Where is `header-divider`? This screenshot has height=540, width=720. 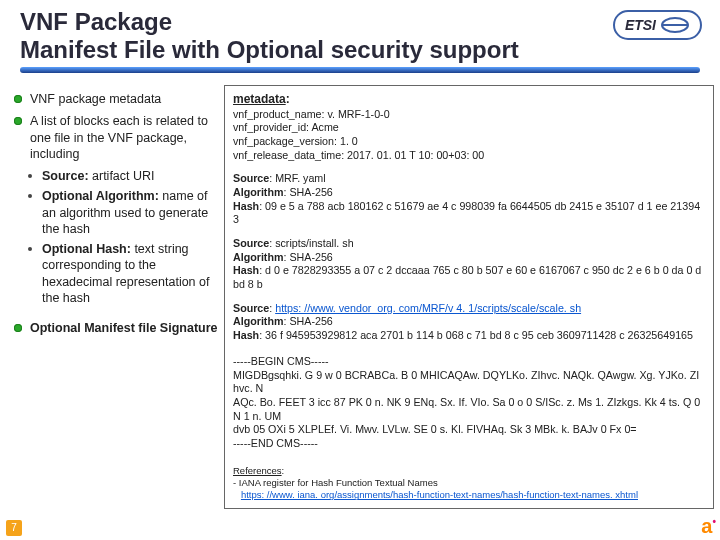 header-divider is located at coordinates (360, 70).